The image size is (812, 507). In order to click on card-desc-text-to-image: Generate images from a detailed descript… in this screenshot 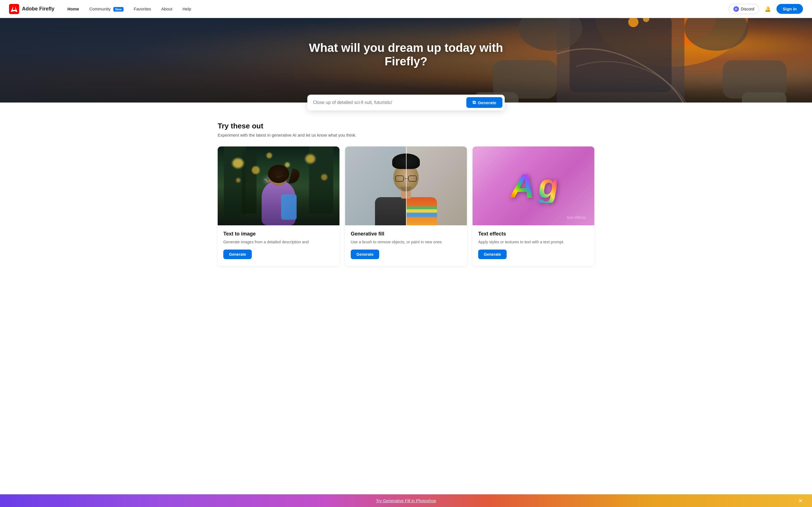, I will do `click(278, 242)`.